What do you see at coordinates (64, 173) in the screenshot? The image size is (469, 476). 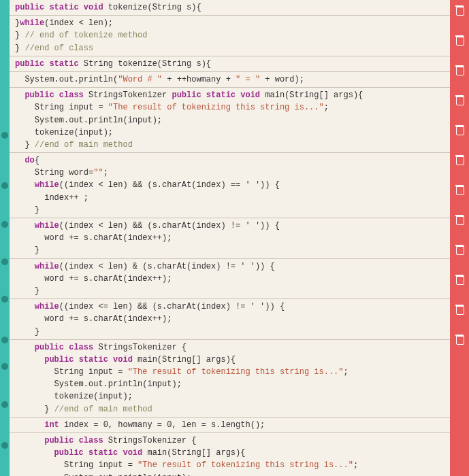 I see `code-token: String word=` at bounding box center [64, 173].